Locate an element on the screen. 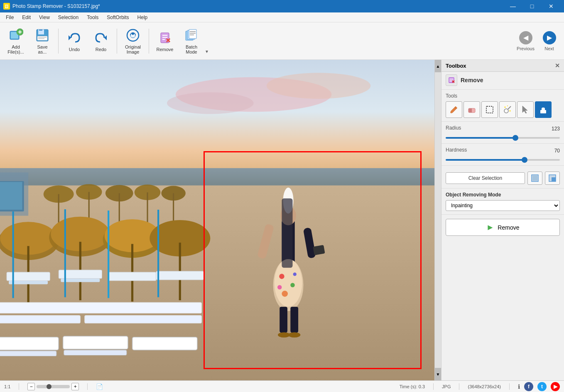 The width and height of the screenshot is (564, 392). scroll-down-button: ▼ is located at coordinates (438, 374).